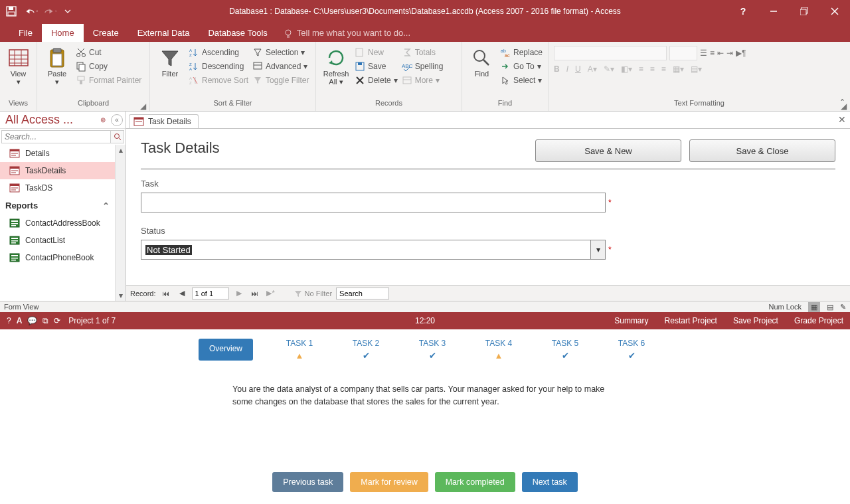 This screenshot has height=504, width=850. What do you see at coordinates (704, 53) in the screenshot?
I see `bullets-icon: ☰` at bounding box center [704, 53].